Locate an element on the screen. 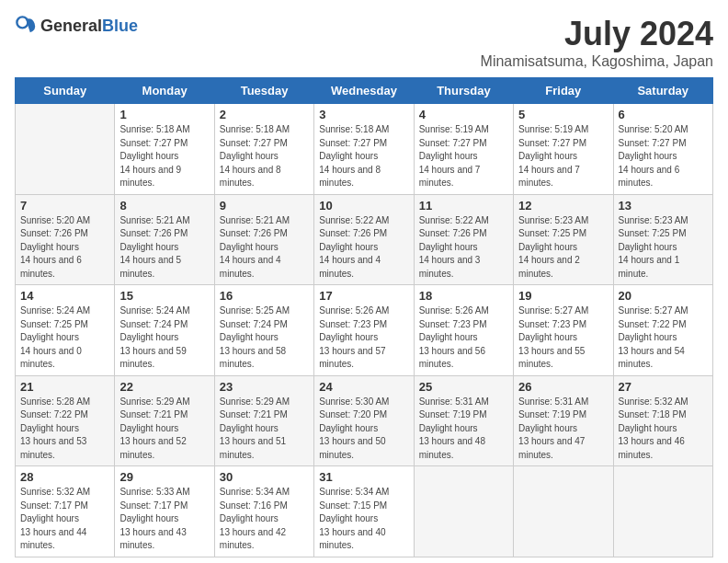  day-number: 12 is located at coordinates (563, 206).